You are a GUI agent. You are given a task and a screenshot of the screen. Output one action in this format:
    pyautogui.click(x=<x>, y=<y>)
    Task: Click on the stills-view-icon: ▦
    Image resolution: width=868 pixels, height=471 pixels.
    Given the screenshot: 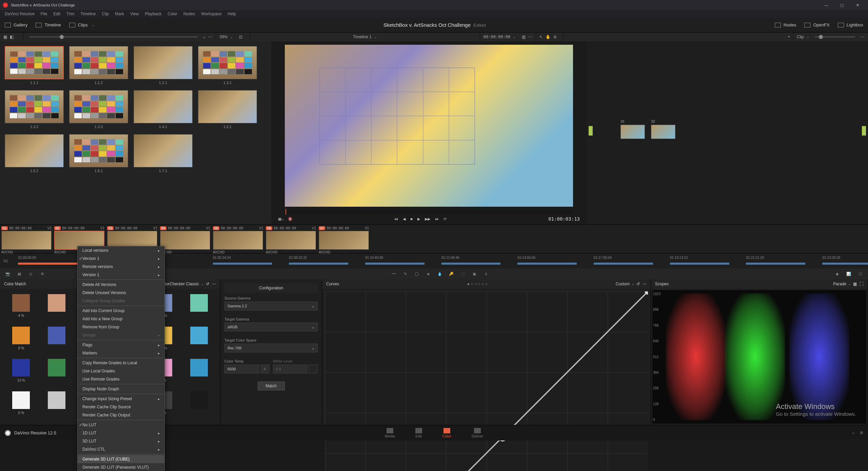 What is the action you would take?
    pyautogui.click(x=5, y=37)
    